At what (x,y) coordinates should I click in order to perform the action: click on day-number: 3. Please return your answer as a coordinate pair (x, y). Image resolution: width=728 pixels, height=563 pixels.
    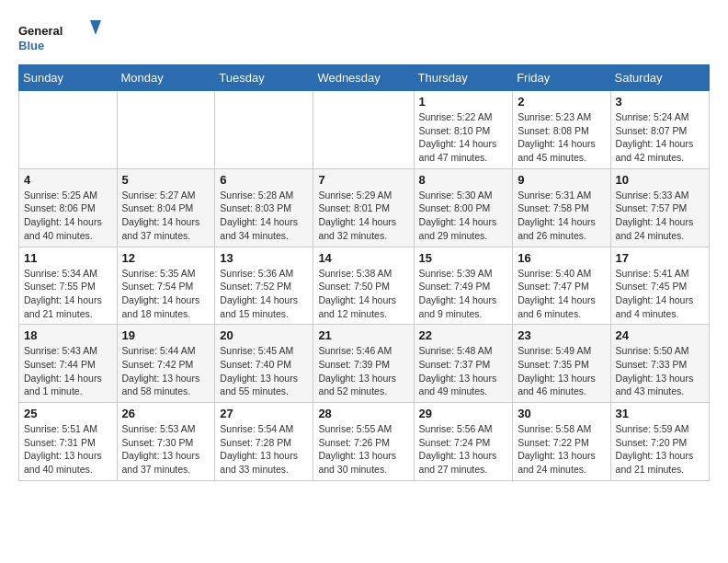
    Looking at the image, I should click on (660, 101).